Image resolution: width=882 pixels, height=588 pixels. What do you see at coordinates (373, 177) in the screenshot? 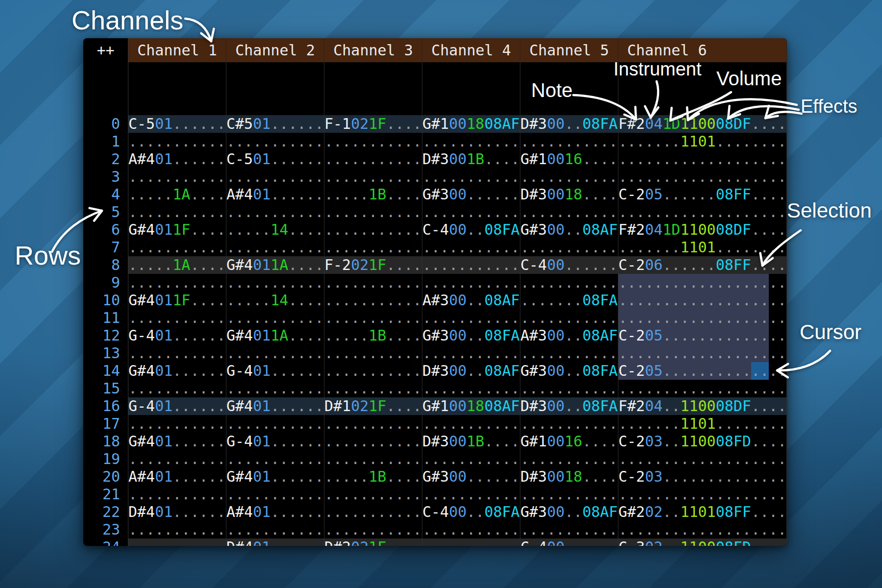
I see `pattern-cell-ch3-row3: ...........` at bounding box center [373, 177].